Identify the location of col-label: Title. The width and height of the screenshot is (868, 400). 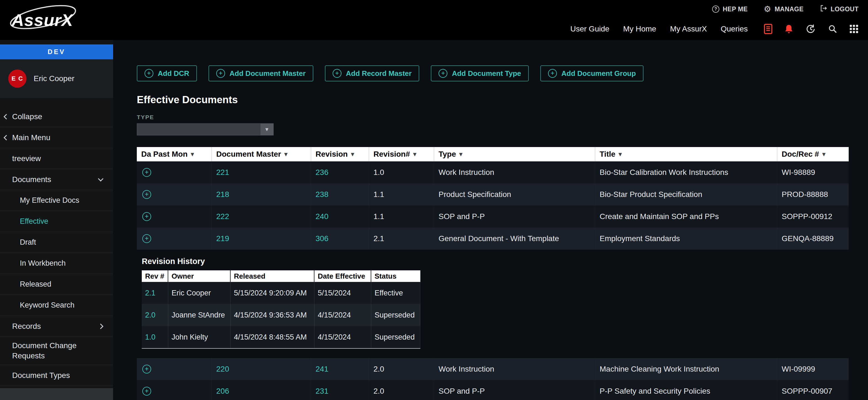
(608, 154).